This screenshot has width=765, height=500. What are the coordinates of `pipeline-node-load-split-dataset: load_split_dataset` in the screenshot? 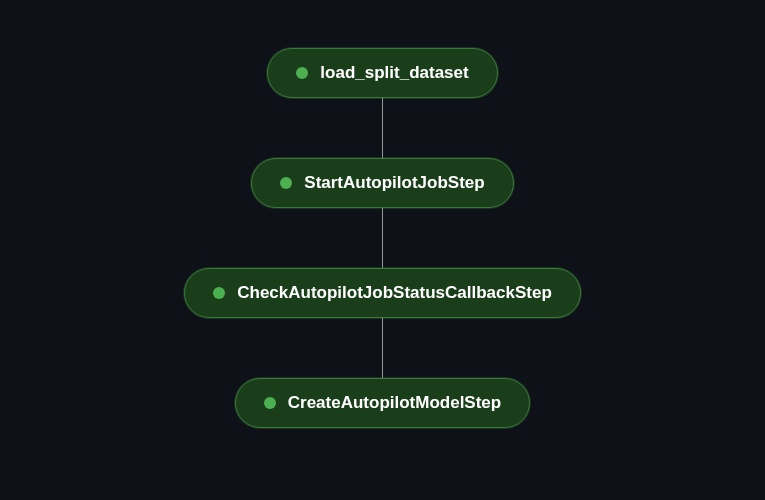 It's located at (382, 73).